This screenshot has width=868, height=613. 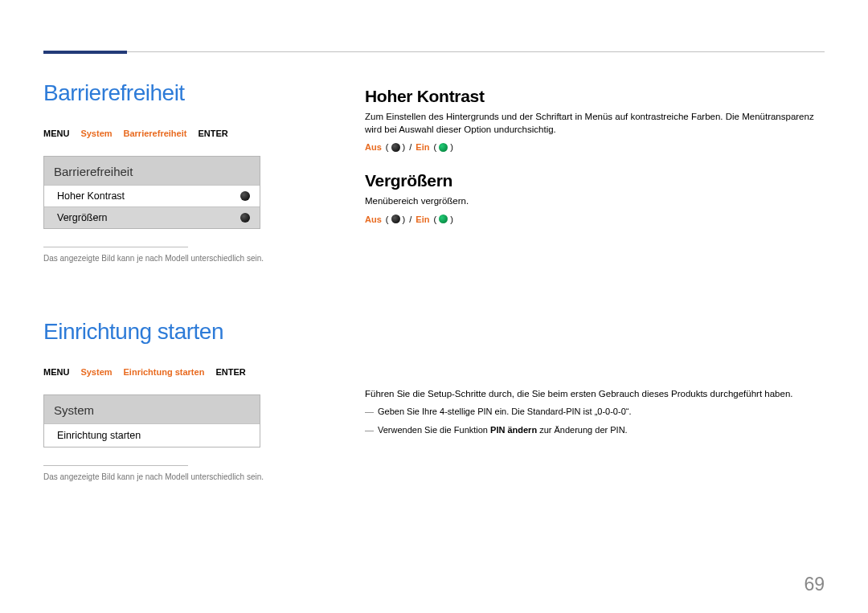 I want to click on menu-row-label: Vergrößern, so click(x=82, y=218).